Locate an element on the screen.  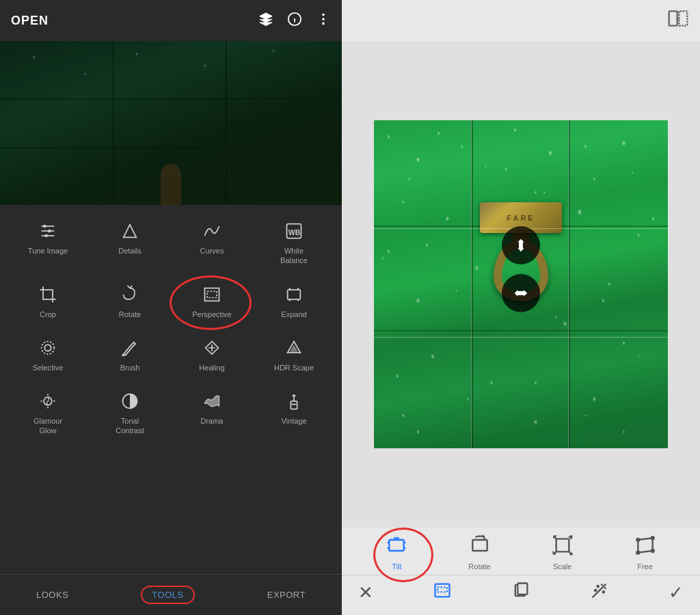
copy-action-icon is located at coordinates (521, 592).